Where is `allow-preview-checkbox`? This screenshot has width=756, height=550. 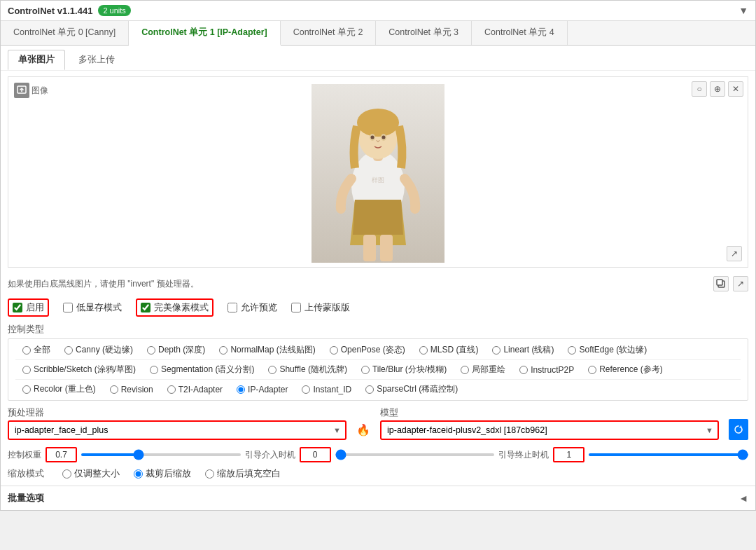 allow-preview-checkbox is located at coordinates (232, 308).